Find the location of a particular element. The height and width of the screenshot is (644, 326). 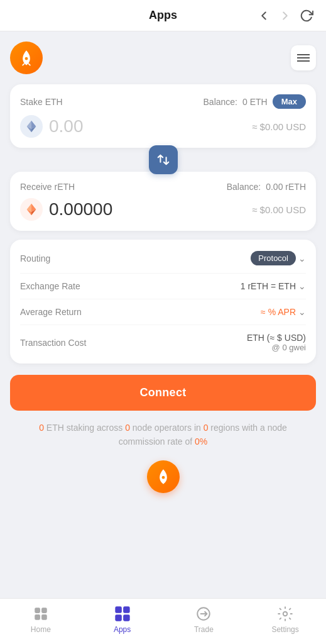

app-header is located at coordinates (163, 58).